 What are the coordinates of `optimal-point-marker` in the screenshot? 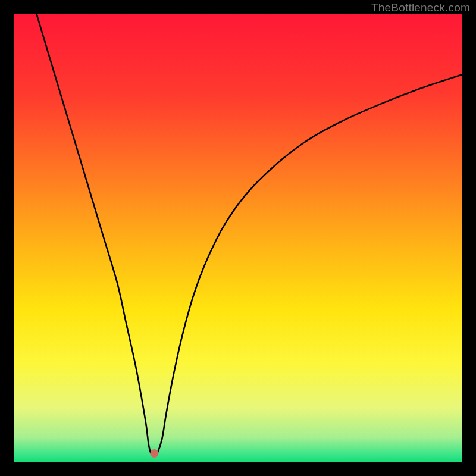 It's located at (154, 453).